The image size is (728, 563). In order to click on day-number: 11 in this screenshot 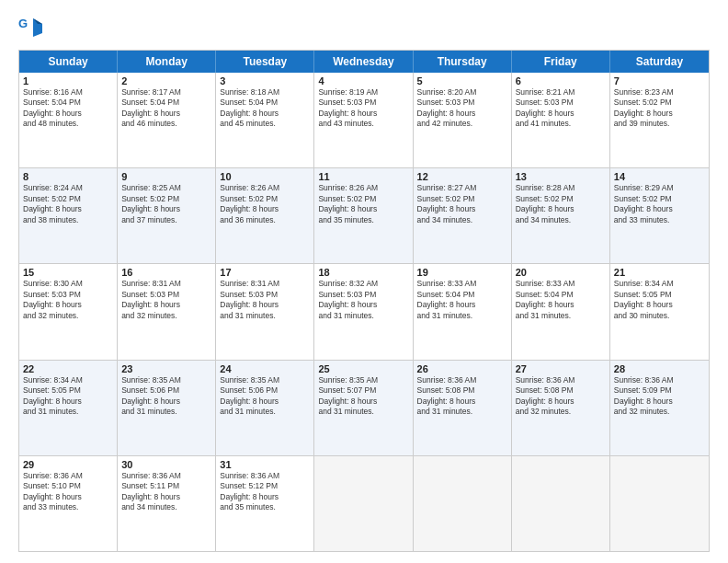, I will do `click(363, 177)`.